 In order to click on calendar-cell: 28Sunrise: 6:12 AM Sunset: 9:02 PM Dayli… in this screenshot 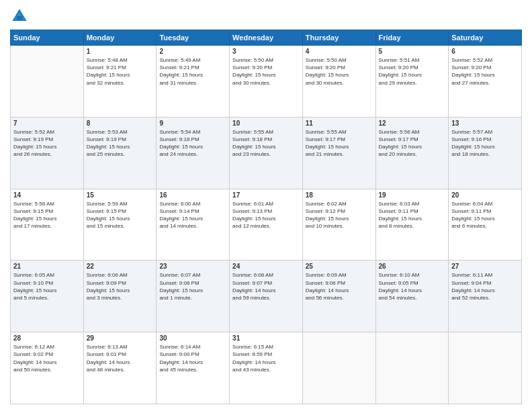, I will do `click(47, 368)`.